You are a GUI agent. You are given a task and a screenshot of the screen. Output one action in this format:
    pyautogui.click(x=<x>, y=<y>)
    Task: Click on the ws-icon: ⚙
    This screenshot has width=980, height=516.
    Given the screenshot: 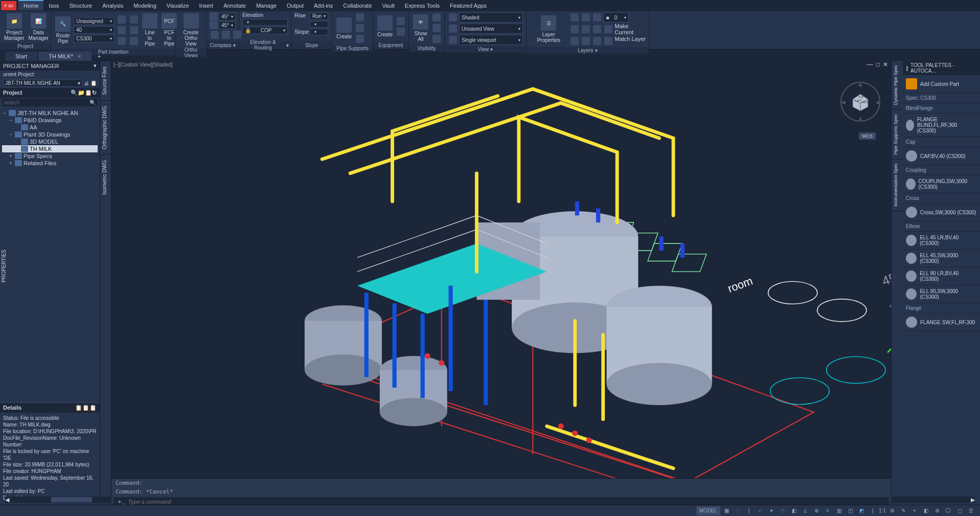 What is the action you would take?
    pyautogui.click(x=937, y=511)
    